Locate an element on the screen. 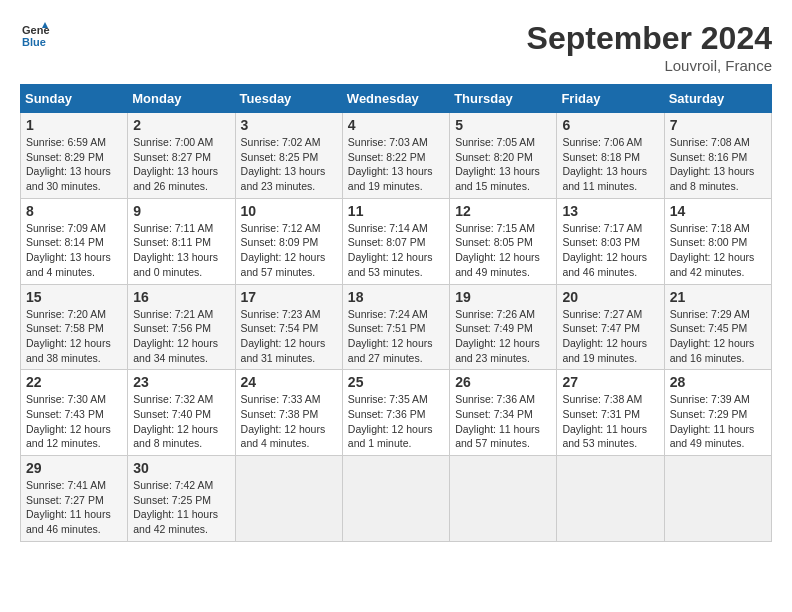 Image resolution: width=792 pixels, height=612 pixels. cell-info: Sunrise: 7:38 AMSunset: 7:31 PMDaylight:… is located at coordinates (610, 422).